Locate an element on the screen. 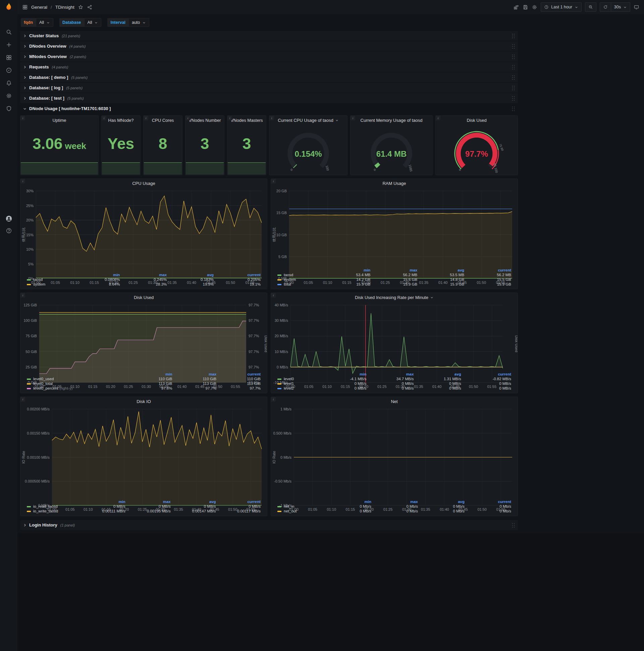 This screenshot has height=651, width=644. dashboards-icon is located at coordinates (9, 57).